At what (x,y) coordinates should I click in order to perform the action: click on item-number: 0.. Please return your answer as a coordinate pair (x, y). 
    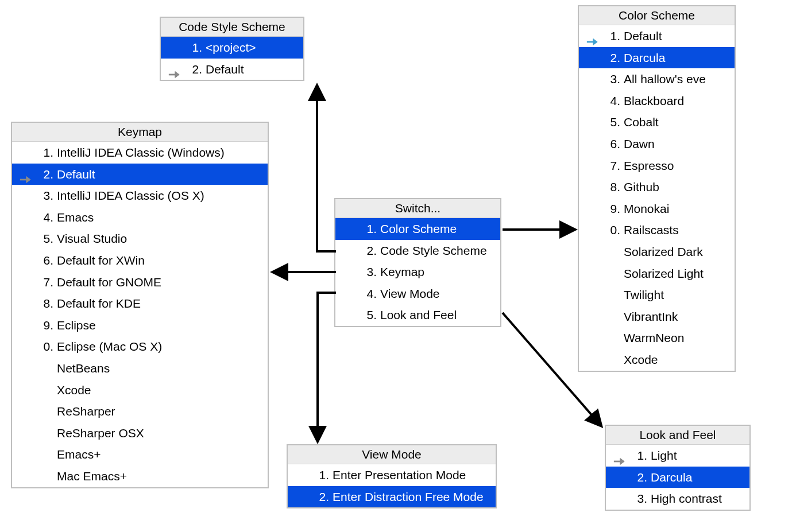
    Looking at the image, I should click on (47, 347).